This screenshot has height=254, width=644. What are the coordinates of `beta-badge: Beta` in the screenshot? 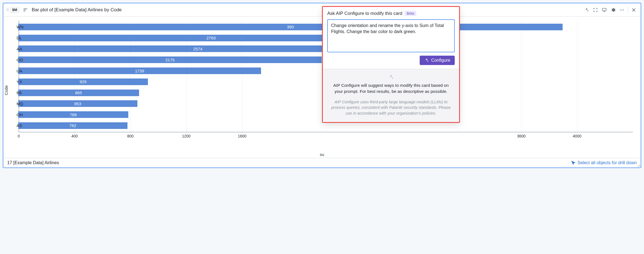 It's located at (411, 13).